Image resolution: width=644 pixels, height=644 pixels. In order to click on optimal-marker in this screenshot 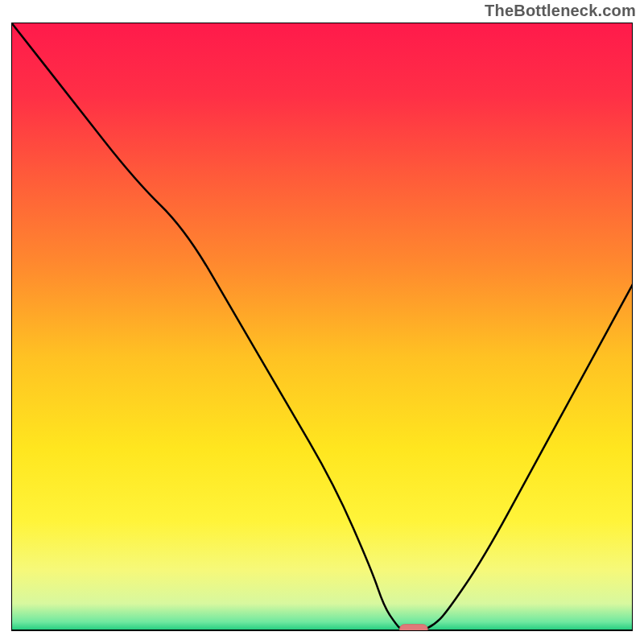, I will do `click(414, 628)`.